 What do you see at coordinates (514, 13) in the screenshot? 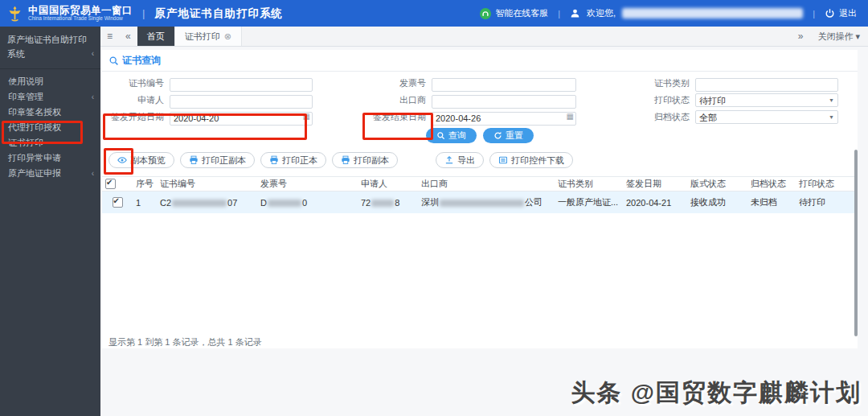
I see `online-service-link: 智能在线客服` at bounding box center [514, 13].